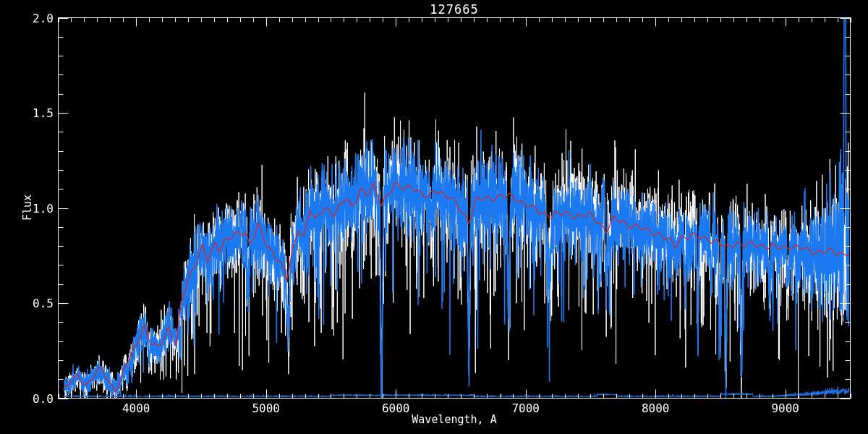  I want to click on x-tick-label: 7000, so click(526, 408).